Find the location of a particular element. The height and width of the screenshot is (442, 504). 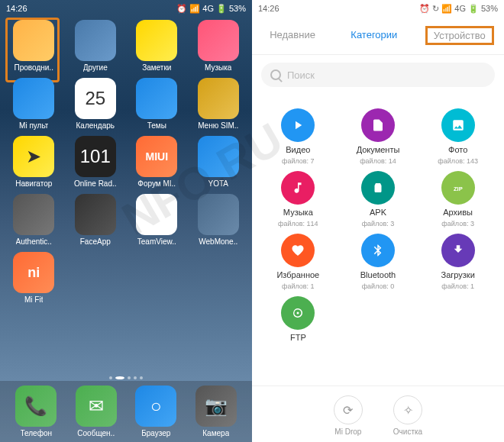

app-icon: ➤ is located at coordinates (34, 156).